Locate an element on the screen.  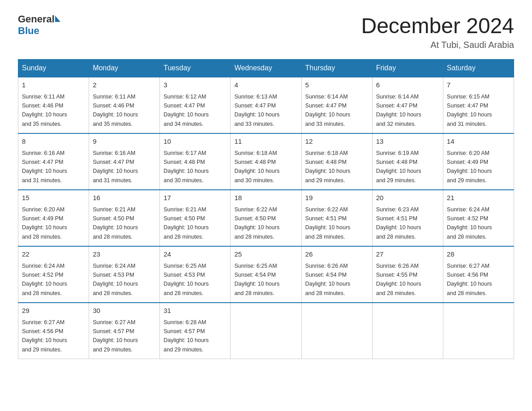
week-row-5: 29 Sunrise: 6:27 AMSunset: 4:56 PMDaylig… is located at coordinates (266, 331).